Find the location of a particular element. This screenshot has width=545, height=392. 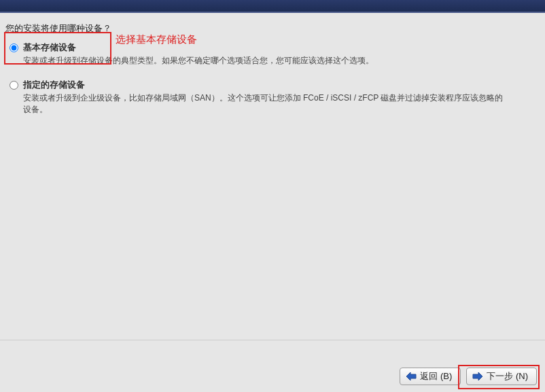

footer-separator is located at coordinates (272, 340).